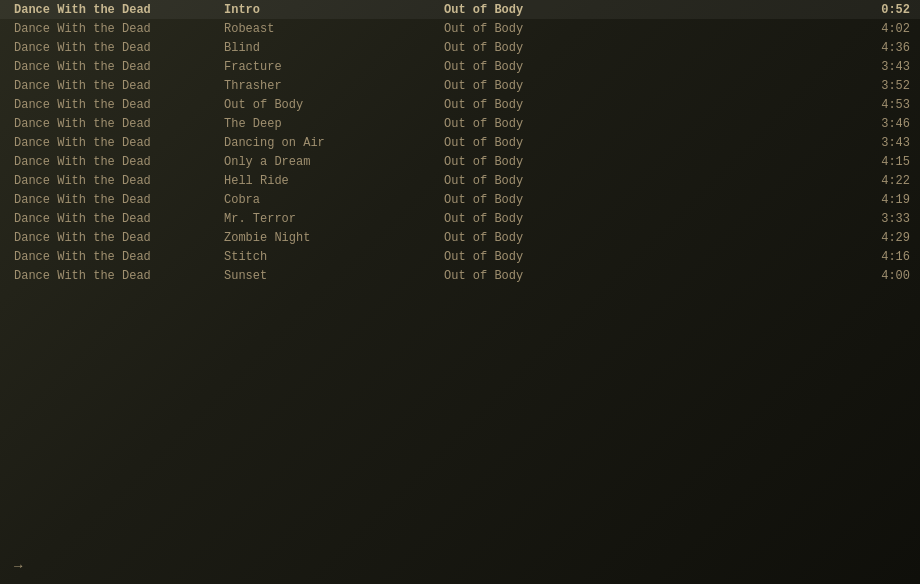 This screenshot has width=920, height=584. Describe the element at coordinates (880, 181) in the screenshot. I see `track-duration: 4:22` at that location.